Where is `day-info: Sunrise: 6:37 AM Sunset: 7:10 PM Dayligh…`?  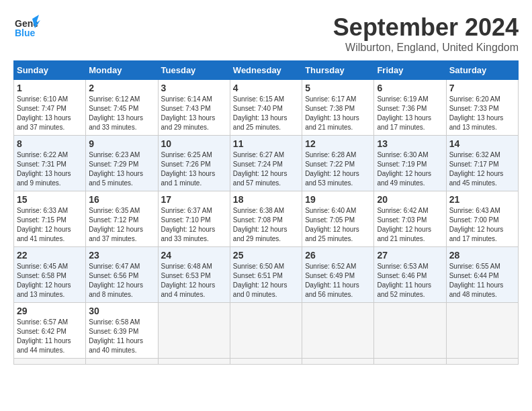
day-info: Sunrise: 6:37 AM Sunset: 7:10 PM Dayligh… is located at coordinates (194, 225).